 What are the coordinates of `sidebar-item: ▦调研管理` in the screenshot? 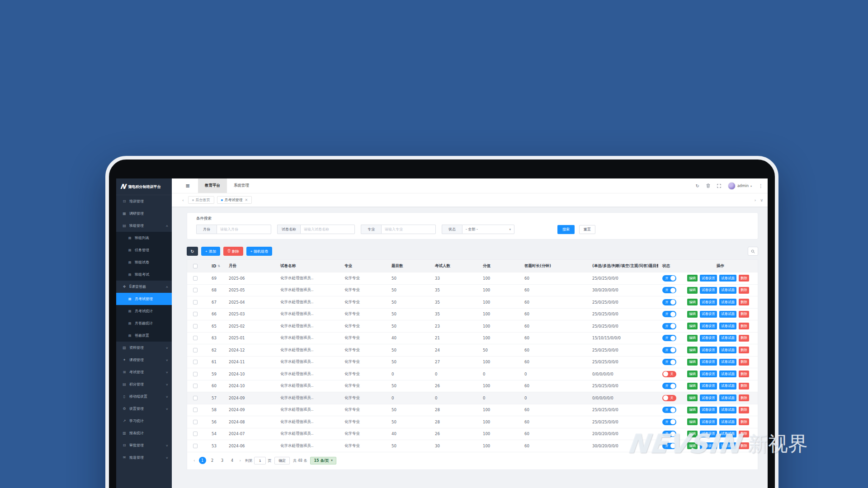 It's located at (144, 213).